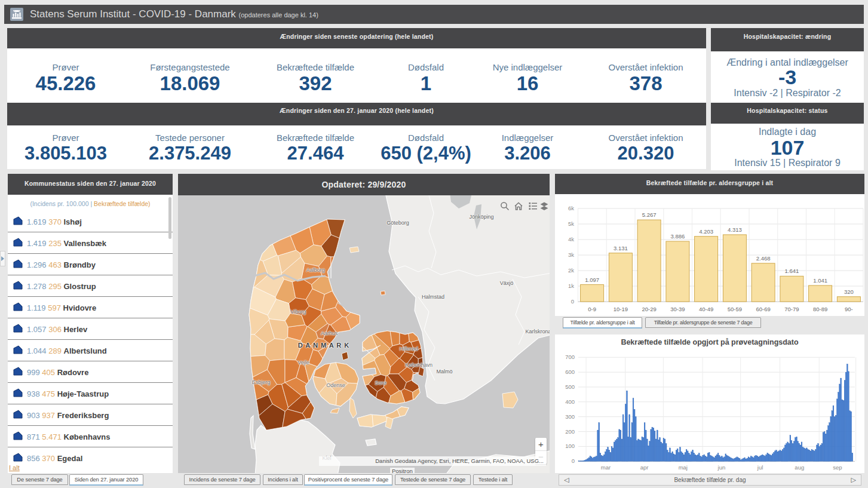  I want to click on svg-text: 3.886, so click(678, 237).